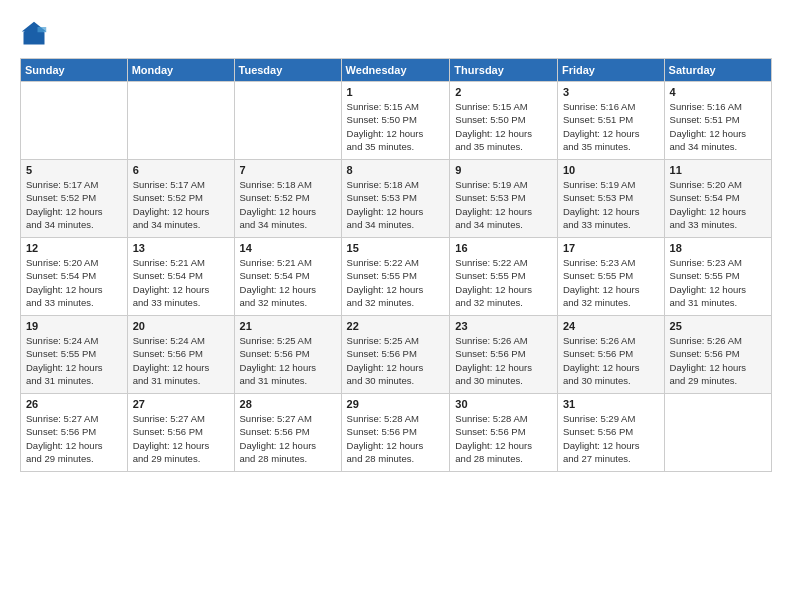 The height and width of the screenshot is (612, 792). What do you see at coordinates (610, 355) in the screenshot?
I see `calendar-cell: 24Sunrise: 5:26 AM Sunset: 5:56 PM Dayli…` at bounding box center [610, 355].